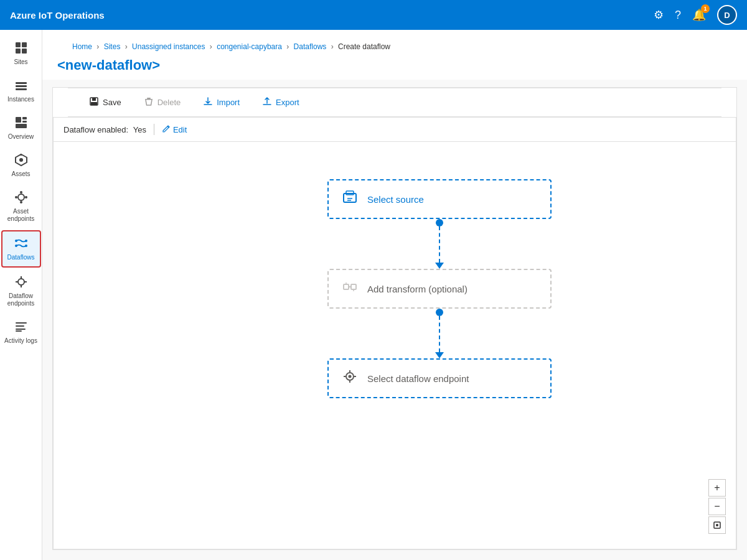 This screenshot has width=747, height=560. What do you see at coordinates (21, 91) in the screenshot?
I see `sidebar-item-instances: Instances` at bounding box center [21, 91].